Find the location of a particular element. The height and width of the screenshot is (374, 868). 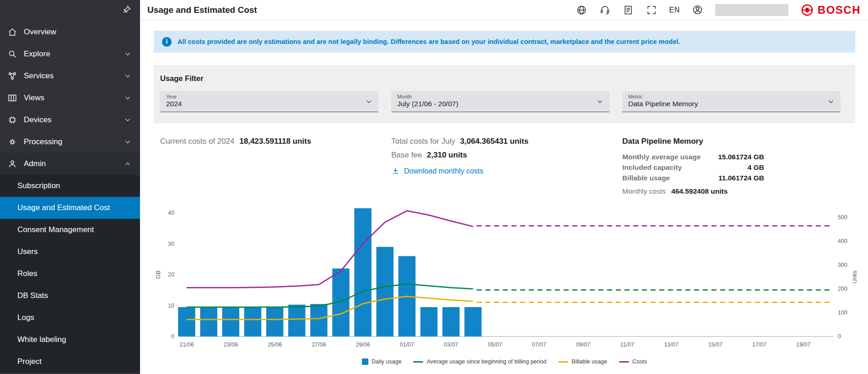

svg-text: 03/07 is located at coordinates (451, 345).